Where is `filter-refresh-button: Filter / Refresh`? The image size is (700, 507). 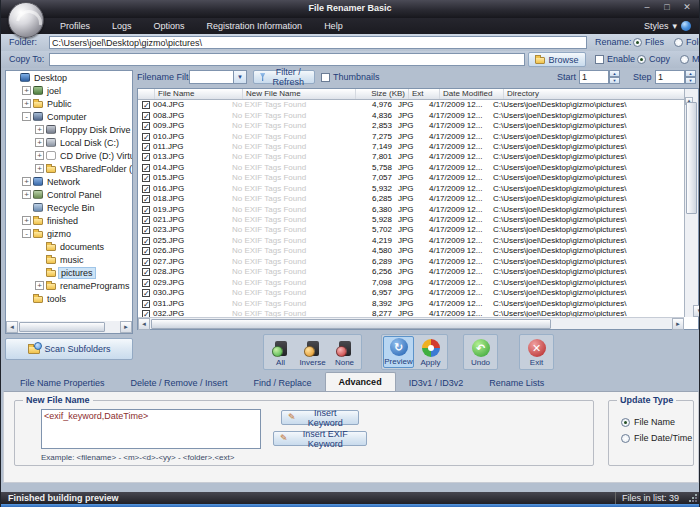 filter-refresh-button: Filter / Refresh is located at coordinates (284, 77).